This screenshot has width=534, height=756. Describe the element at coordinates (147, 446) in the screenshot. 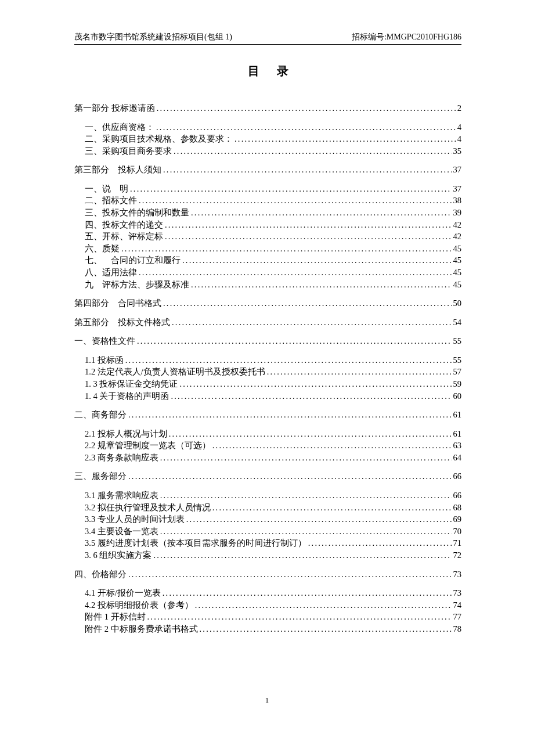

I see `toc-entry-label: 2.2 规章管理制度一览表（可选）` at that location.